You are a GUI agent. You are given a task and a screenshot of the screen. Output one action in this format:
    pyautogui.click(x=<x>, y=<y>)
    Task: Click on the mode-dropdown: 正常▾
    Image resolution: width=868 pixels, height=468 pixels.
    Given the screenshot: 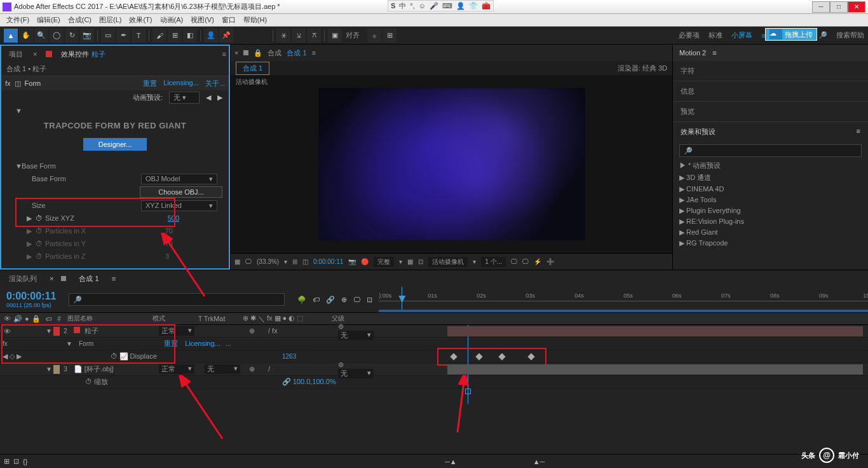 What is the action you would take?
    pyautogui.click(x=177, y=369)
    